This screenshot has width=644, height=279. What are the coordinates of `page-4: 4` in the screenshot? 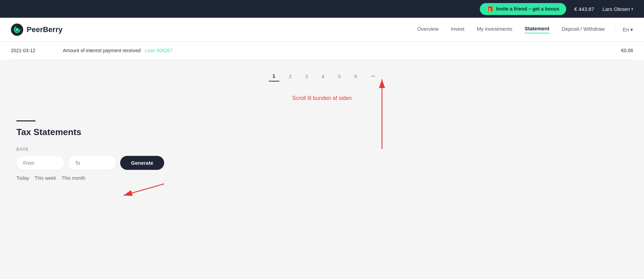 It's located at (323, 76).